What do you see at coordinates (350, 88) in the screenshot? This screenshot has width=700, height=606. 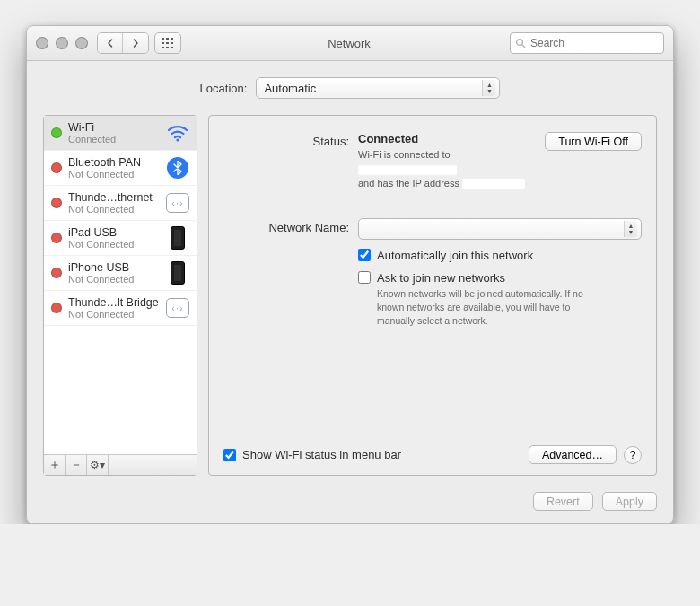 I see `location-row: Location: Automatic ▲▼` at bounding box center [350, 88].